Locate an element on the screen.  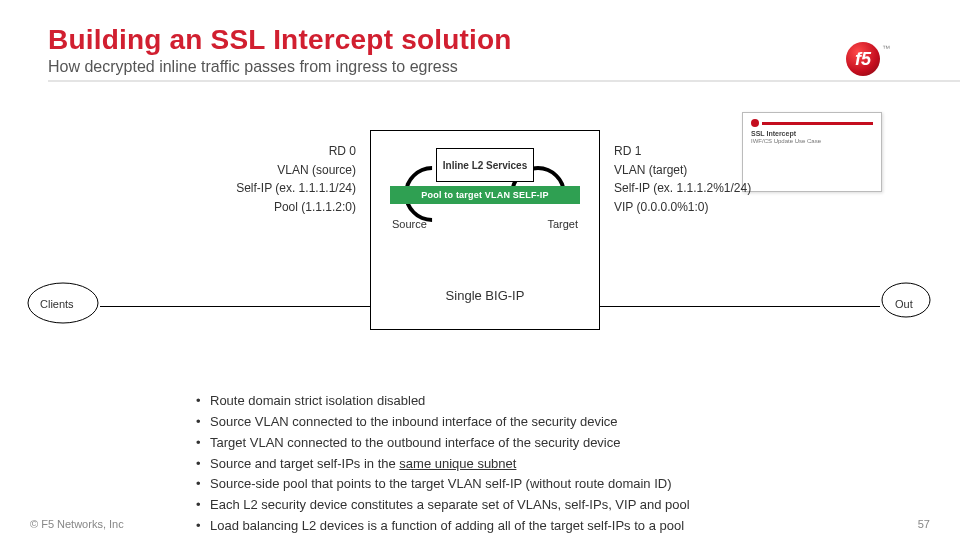
line-right is located at coordinates (740, 306).